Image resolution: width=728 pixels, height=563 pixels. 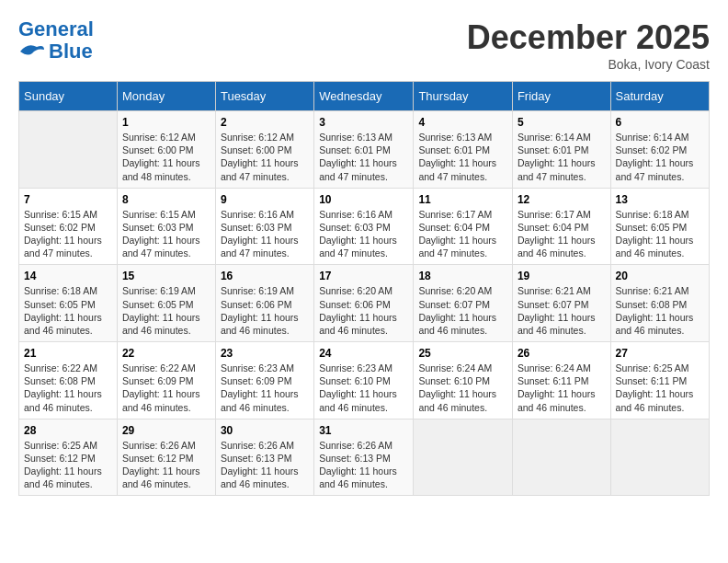 I want to click on day-number: 9, so click(x=265, y=200).